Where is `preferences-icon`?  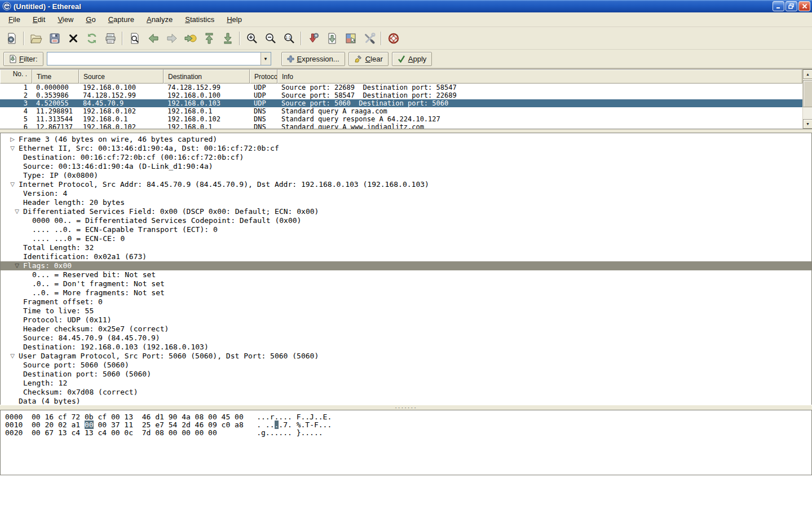 preferences-icon is located at coordinates (369, 38).